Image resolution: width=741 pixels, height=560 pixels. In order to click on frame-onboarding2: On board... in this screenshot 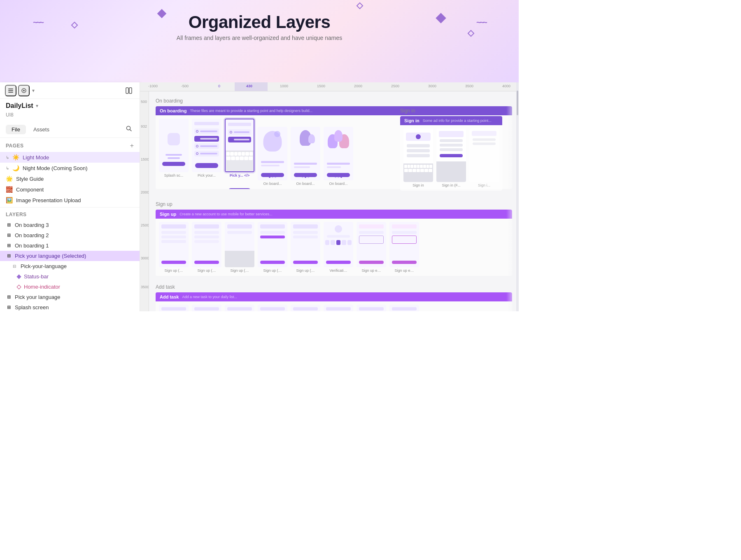, I will do `click(305, 156)`.